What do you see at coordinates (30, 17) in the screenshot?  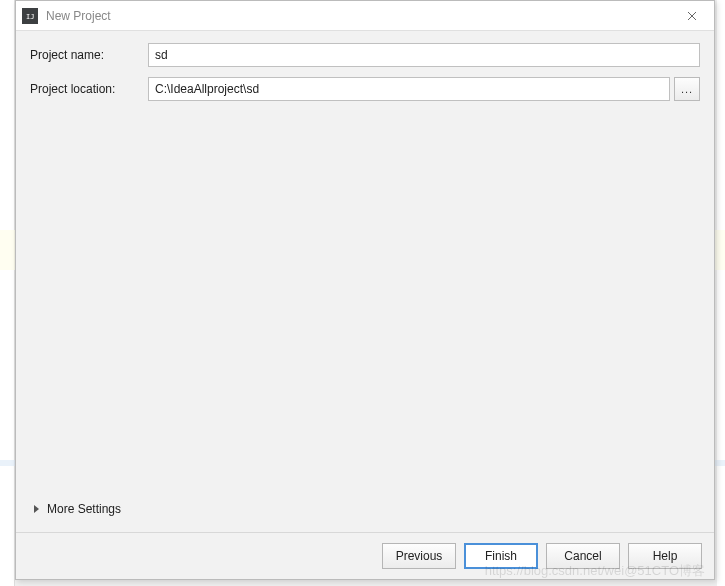 I see `svg-text: IJ` at bounding box center [30, 17].